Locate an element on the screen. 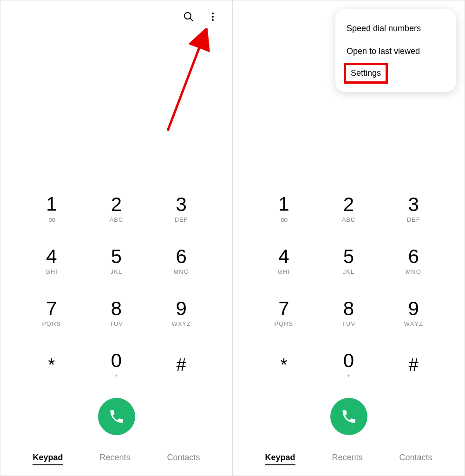 Image resolution: width=465 pixels, height=476 pixels. topbar is located at coordinates (116, 17).